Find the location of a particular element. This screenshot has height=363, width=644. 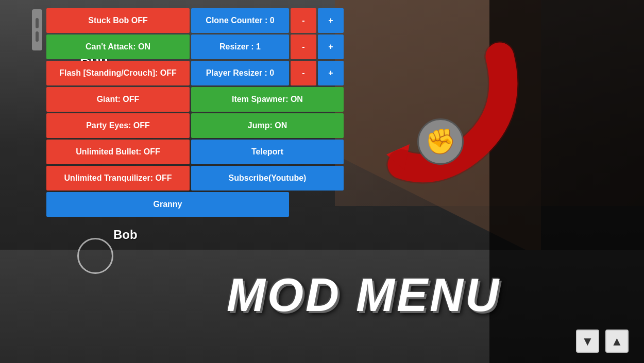

circle-indicator is located at coordinates (95, 256).